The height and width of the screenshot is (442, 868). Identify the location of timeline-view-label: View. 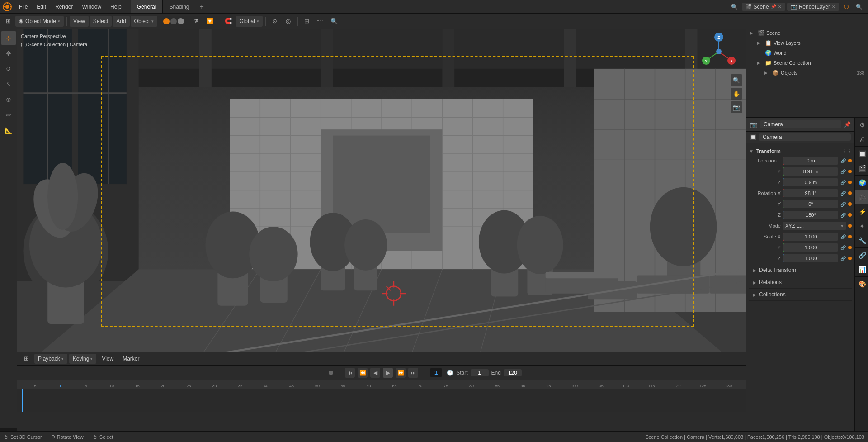
(108, 358).